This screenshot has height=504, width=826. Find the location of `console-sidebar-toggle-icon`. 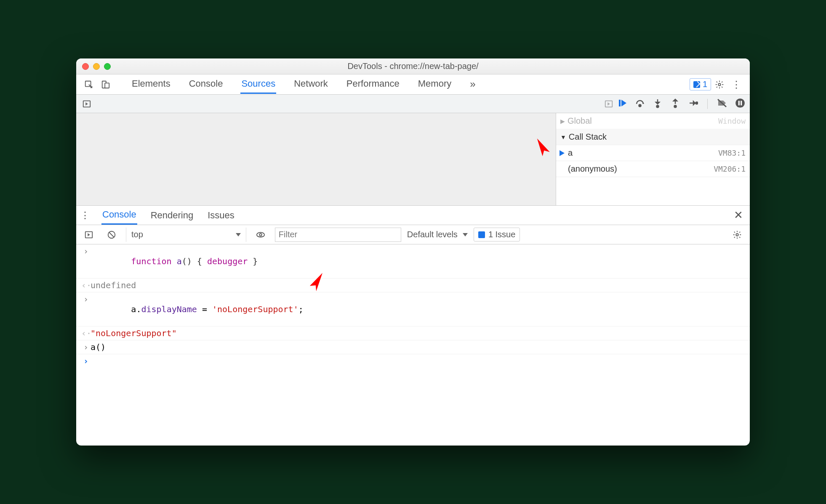

console-sidebar-toggle-icon is located at coordinates (89, 235).